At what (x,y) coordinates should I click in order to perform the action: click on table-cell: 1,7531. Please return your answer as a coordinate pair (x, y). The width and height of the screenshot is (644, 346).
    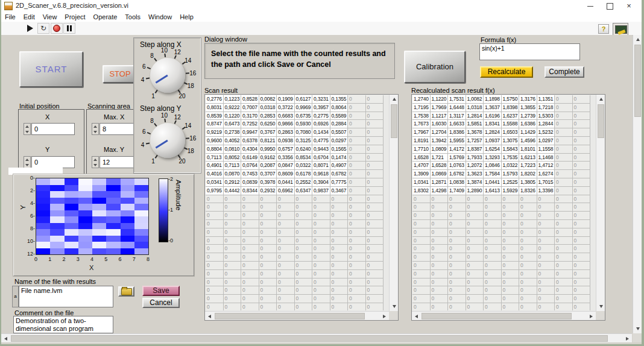
    Looking at the image, I should click on (457, 99).